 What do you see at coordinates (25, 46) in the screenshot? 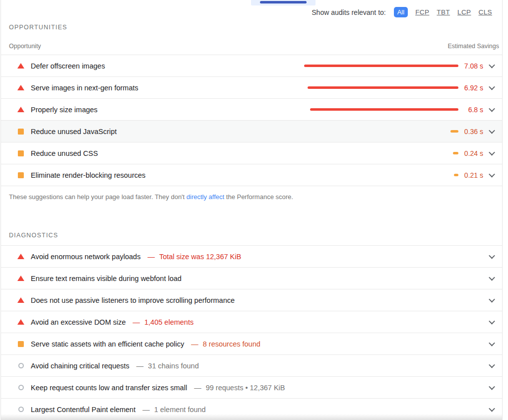
I see `column-header-opportunity: Opportunity` at bounding box center [25, 46].